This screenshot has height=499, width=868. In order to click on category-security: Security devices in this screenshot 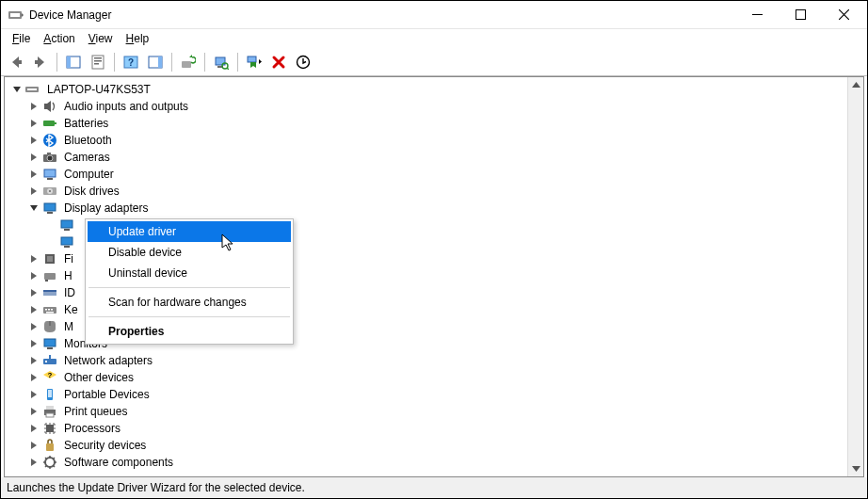, I will do `click(434, 445)`.